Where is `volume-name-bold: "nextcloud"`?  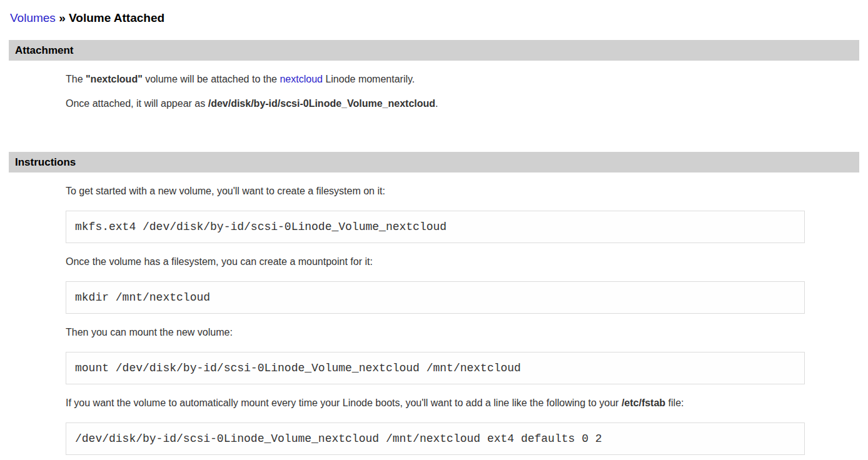
volume-name-bold: "nextcloud" is located at coordinates (114, 79).